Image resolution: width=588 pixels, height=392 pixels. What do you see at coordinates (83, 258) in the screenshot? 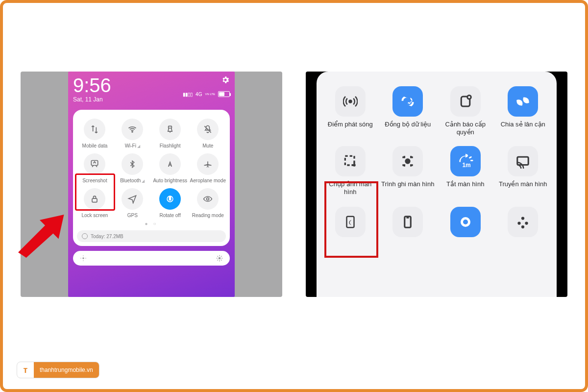
I see `sun-small-icon` at bounding box center [83, 258].